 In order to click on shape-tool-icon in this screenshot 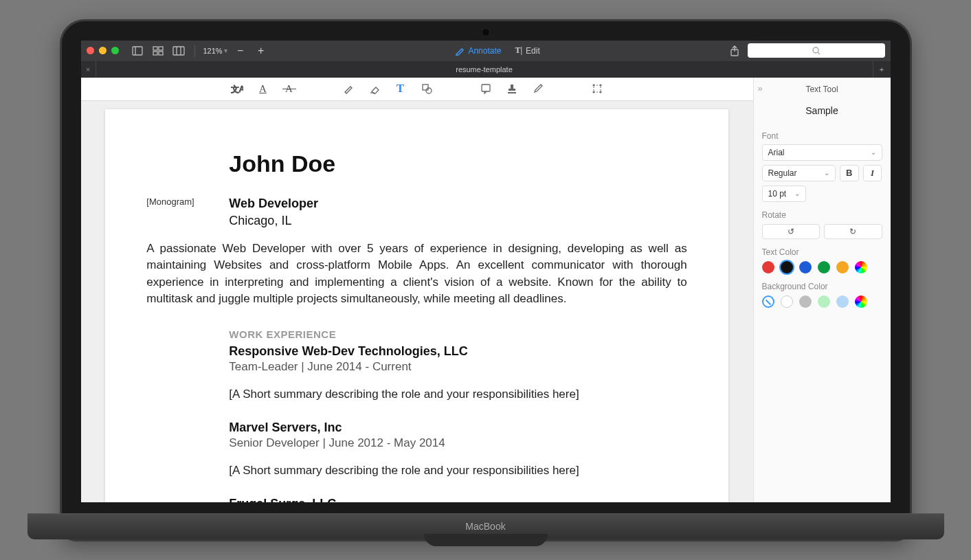, I will do `click(427, 89)`.